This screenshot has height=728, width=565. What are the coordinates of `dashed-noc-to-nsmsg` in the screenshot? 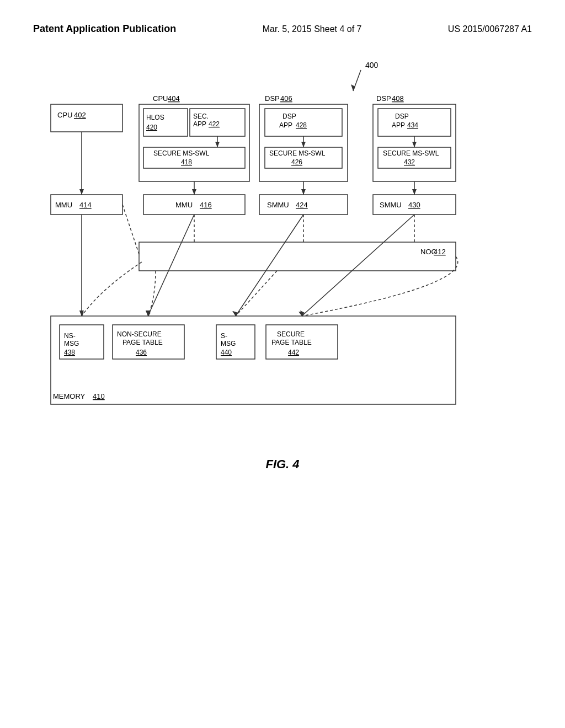 It's located at (111, 289).